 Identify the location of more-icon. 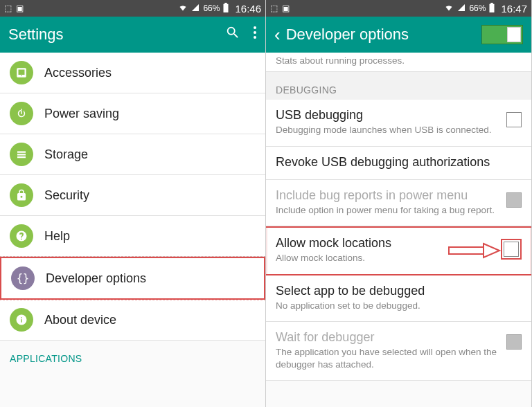
(255, 35).